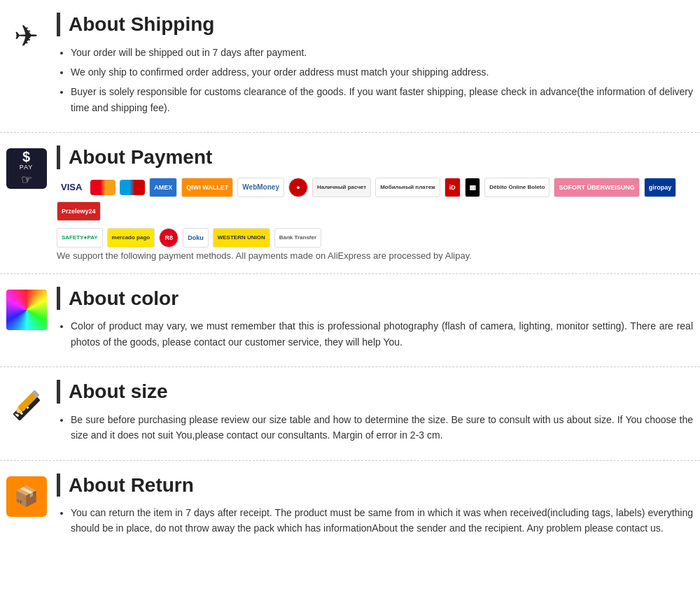 This screenshot has width=700, height=598. What do you see at coordinates (375, 299) in the screenshot?
I see `color-title: About color` at bounding box center [375, 299].